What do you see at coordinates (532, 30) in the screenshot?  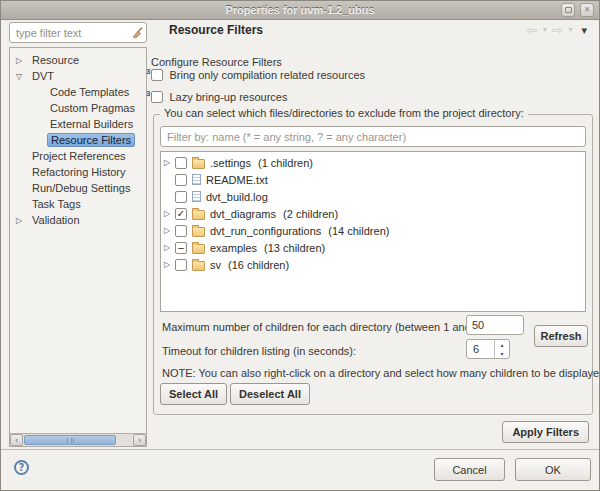 I see `back-icon: ⇦` at bounding box center [532, 30].